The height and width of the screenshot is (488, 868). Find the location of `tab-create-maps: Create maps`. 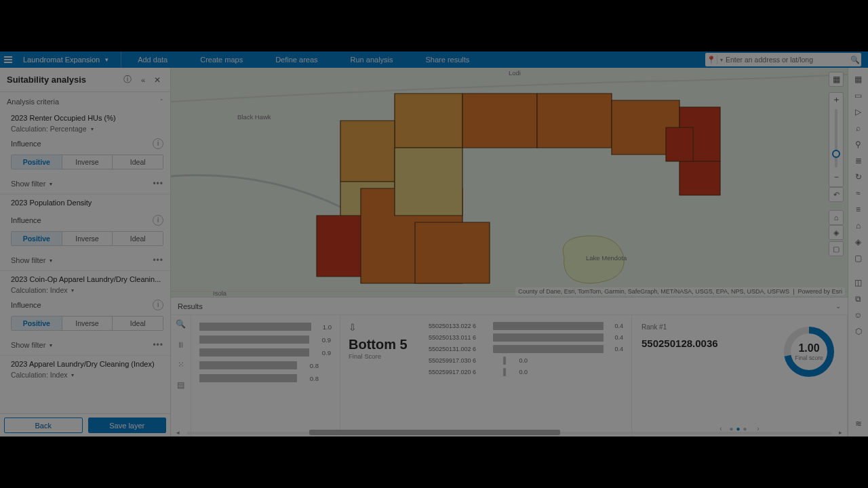

tab-create-maps: Create maps is located at coordinates (221, 60).